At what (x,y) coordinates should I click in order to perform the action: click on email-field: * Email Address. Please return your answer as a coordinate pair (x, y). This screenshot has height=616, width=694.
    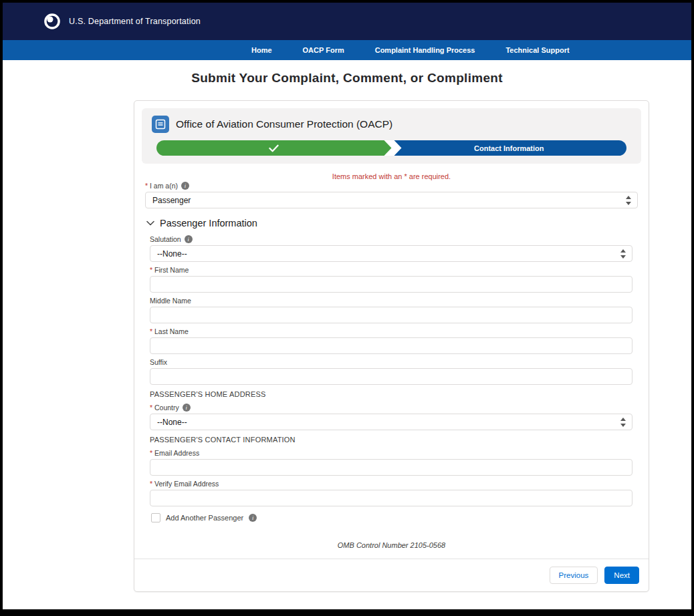
    Looking at the image, I should click on (391, 462).